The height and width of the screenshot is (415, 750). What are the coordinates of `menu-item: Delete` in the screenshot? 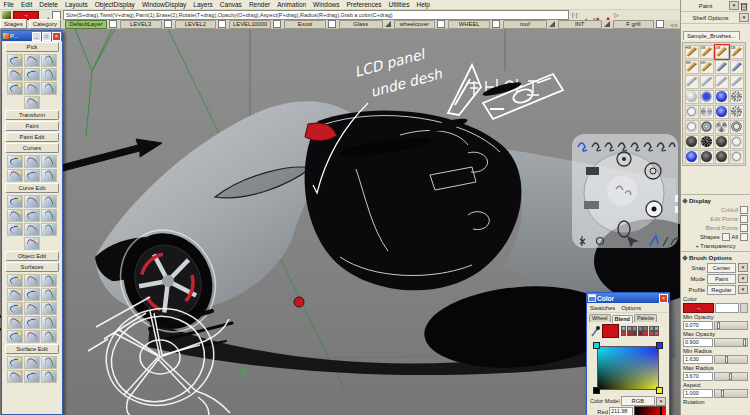 It's located at (49, 4).